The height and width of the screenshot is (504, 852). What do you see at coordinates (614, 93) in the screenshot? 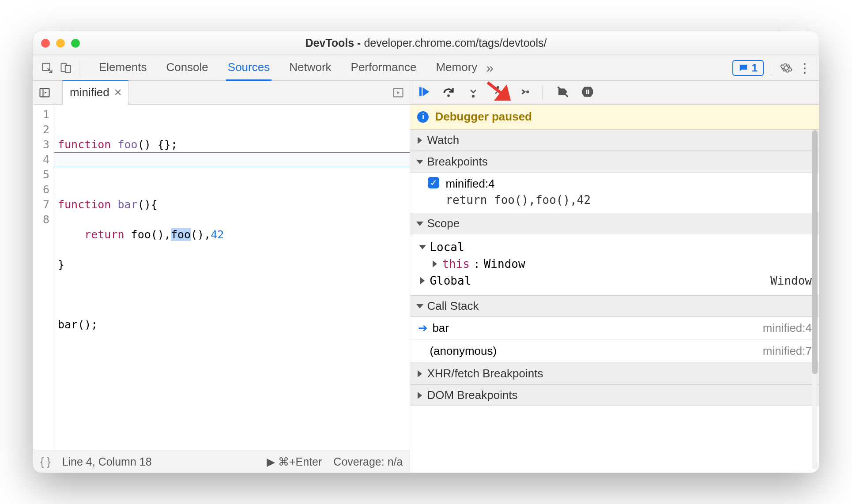
I see `debugger-toolbar` at bounding box center [614, 93].